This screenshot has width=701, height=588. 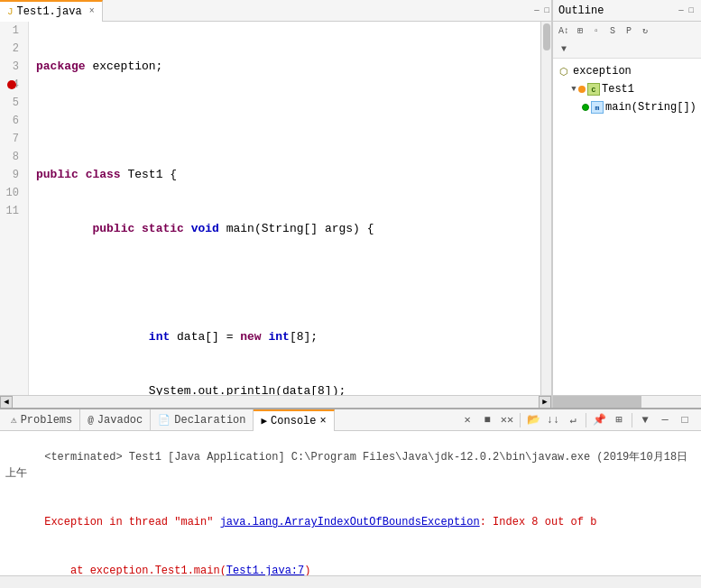 What do you see at coordinates (115, 420) in the screenshot?
I see `tab-javadoc: @ Javadoc` at bounding box center [115, 420].